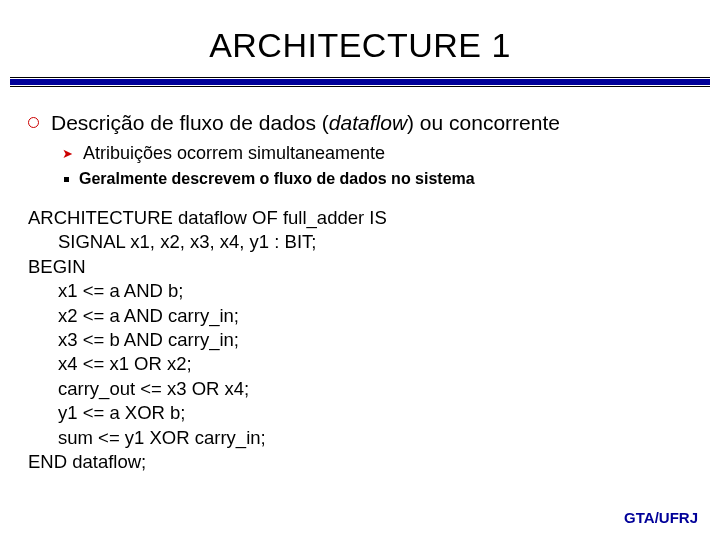 This screenshot has width=720, height=540. What do you see at coordinates (360, 267) in the screenshot?
I see `code-line: BEGIN` at bounding box center [360, 267].